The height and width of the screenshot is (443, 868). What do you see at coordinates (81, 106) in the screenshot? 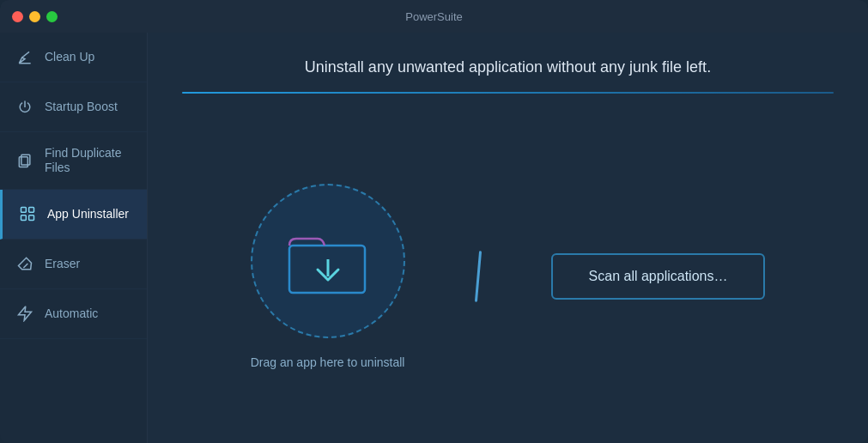
I see `sidebar-label-startup: Startup Boost` at bounding box center [81, 106].